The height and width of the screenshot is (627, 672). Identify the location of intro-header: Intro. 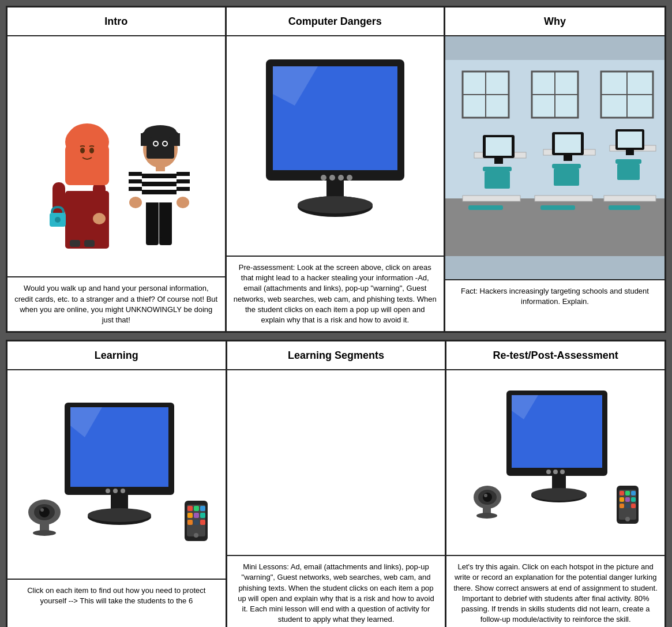
(117, 22).